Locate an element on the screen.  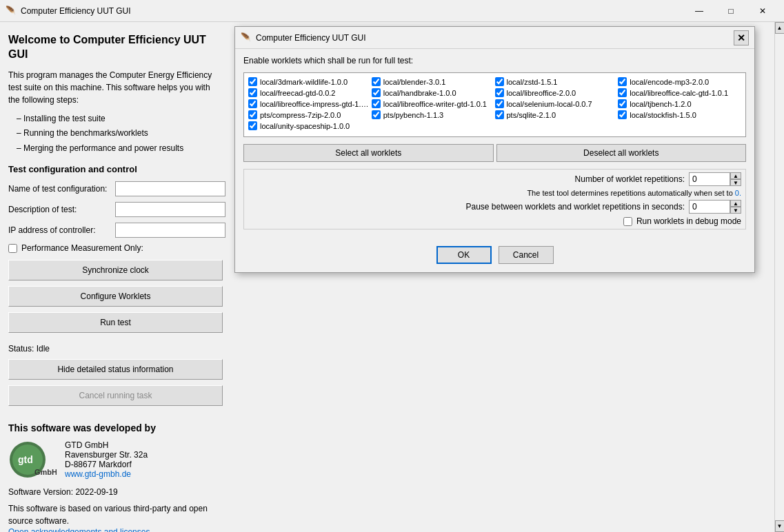
hide-status-button: Hide detailed status information is located at coordinates (116, 369).